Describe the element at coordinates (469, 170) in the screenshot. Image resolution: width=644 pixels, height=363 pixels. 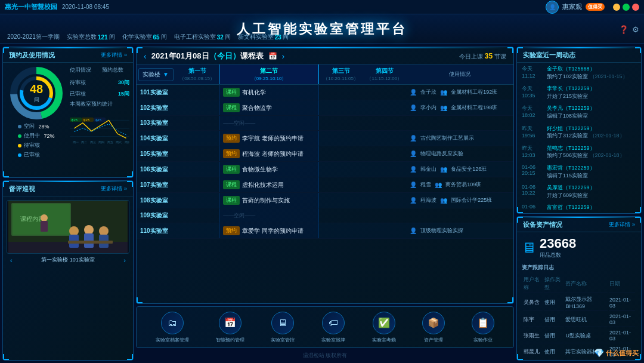
I see `class-name: 食品安全126班` at that location.